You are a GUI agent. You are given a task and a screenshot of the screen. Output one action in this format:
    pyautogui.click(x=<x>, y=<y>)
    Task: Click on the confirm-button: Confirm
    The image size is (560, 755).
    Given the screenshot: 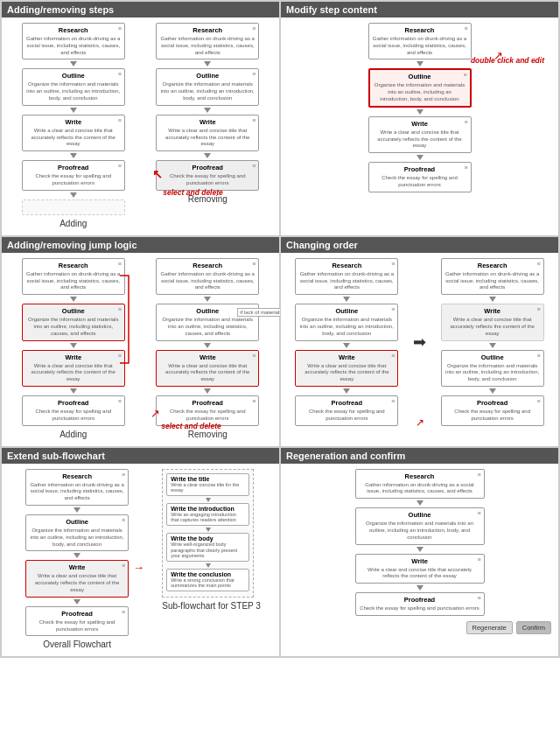 What is the action you would take?
    pyautogui.click(x=534, y=628)
    